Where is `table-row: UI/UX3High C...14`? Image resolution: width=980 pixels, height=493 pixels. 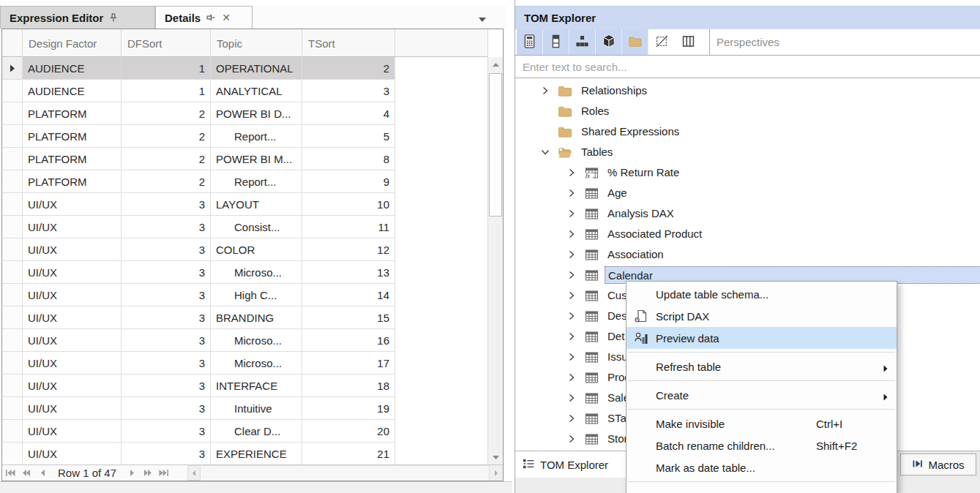 table-row: UI/UX3High C...14 is located at coordinates (199, 296).